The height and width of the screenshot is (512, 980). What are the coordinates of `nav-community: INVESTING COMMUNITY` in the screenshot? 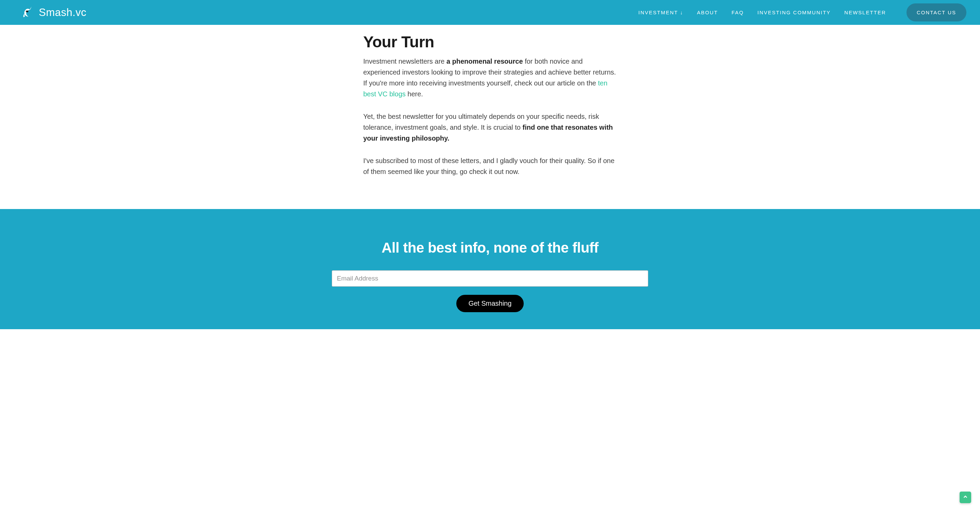 It's located at (794, 12).